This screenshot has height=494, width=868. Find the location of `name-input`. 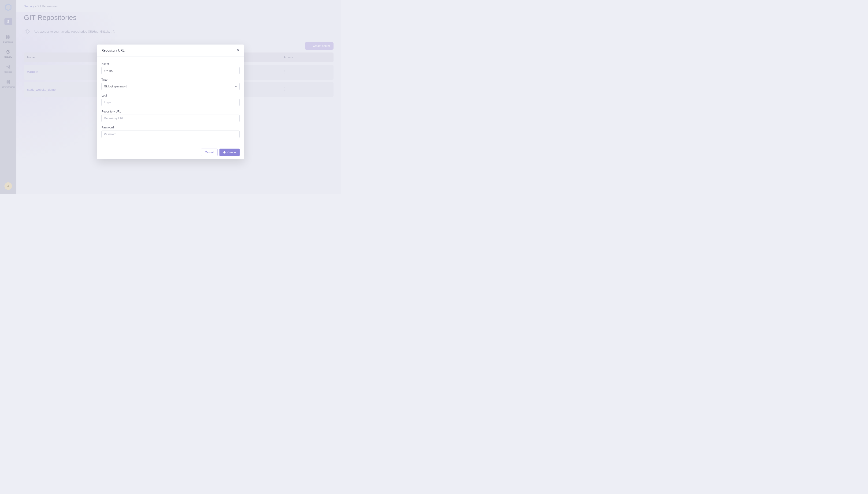

name-input is located at coordinates (171, 71).